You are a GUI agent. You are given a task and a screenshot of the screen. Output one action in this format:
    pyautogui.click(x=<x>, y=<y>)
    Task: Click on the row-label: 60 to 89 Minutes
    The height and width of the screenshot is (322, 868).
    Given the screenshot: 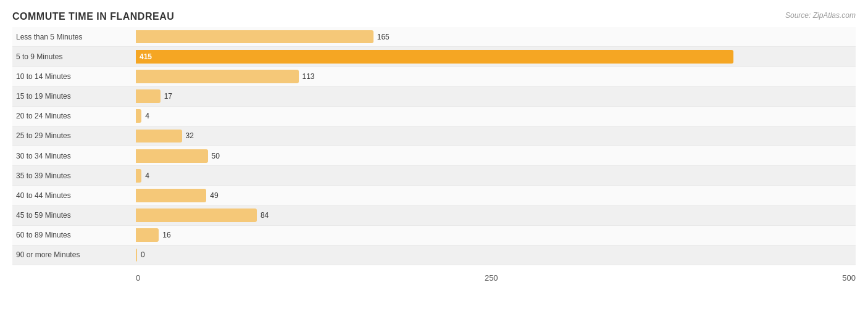 What is the action you would take?
    pyautogui.click(x=74, y=235)
    